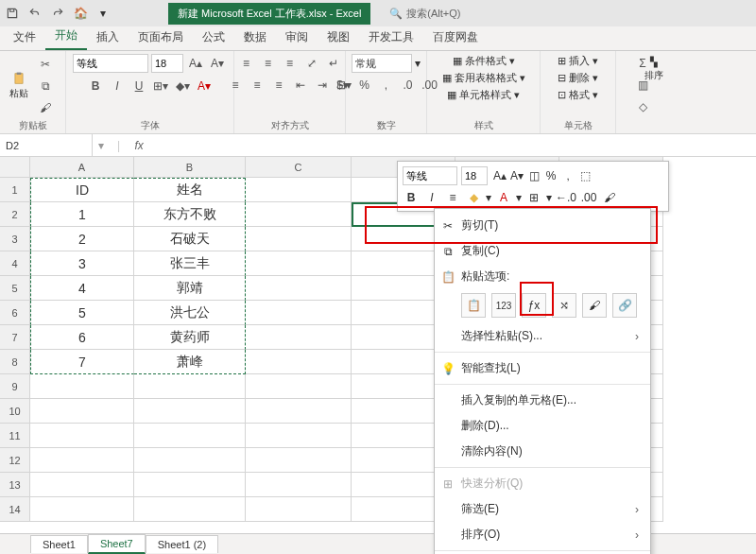 This screenshot has width=756, height=554. I want to click on row-header: 8, so click(15, 362).